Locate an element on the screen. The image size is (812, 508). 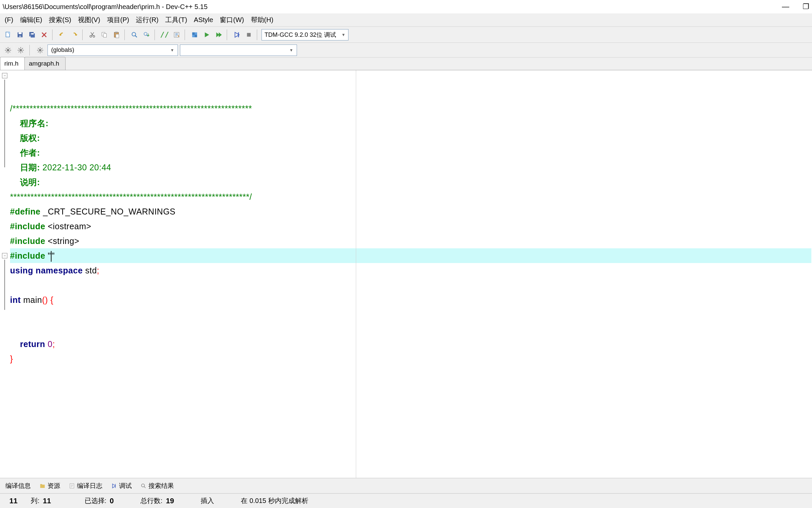
menu-help: 帮助(H) is located at coordinates (262, 20).